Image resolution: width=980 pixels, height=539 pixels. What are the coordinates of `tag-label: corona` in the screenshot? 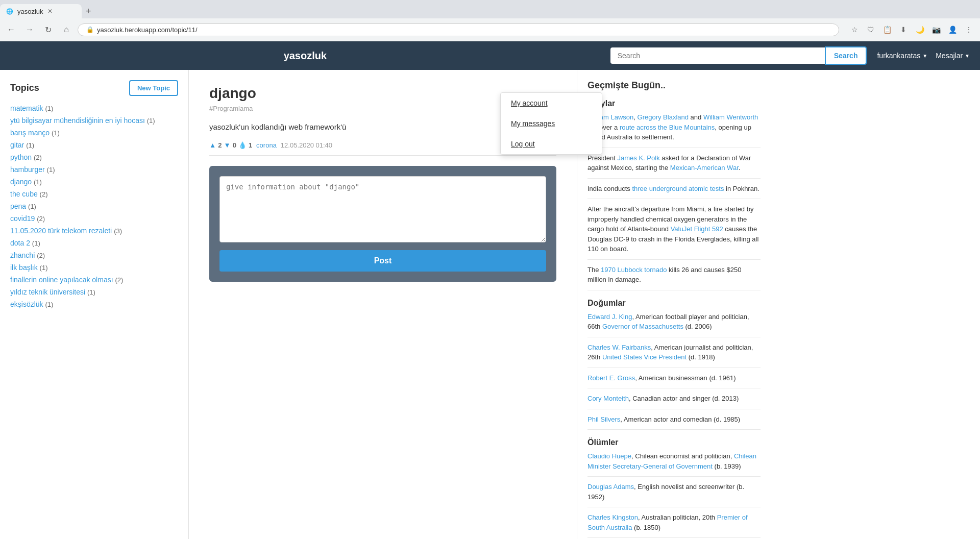 It's located at (266, 145).